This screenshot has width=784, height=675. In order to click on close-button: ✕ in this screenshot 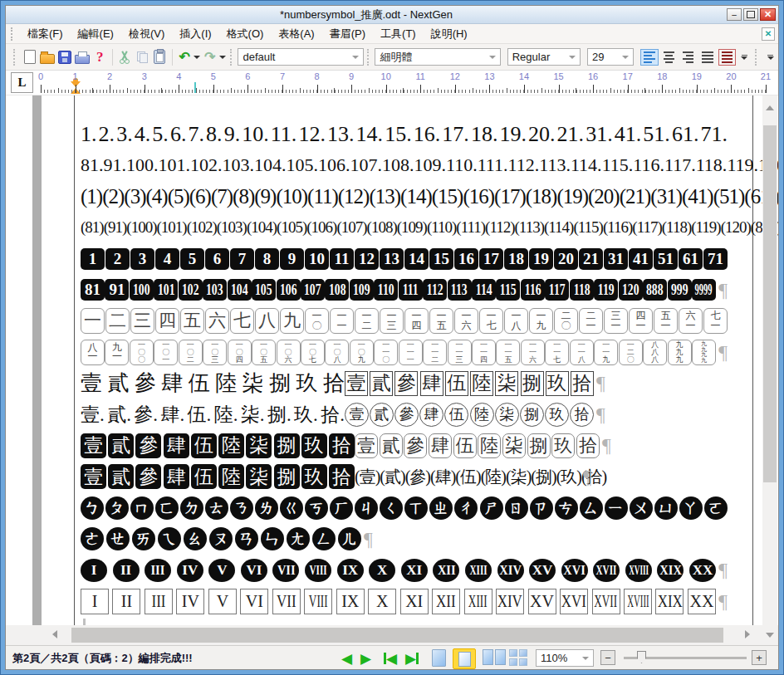, I will do `click(767, 15)`.